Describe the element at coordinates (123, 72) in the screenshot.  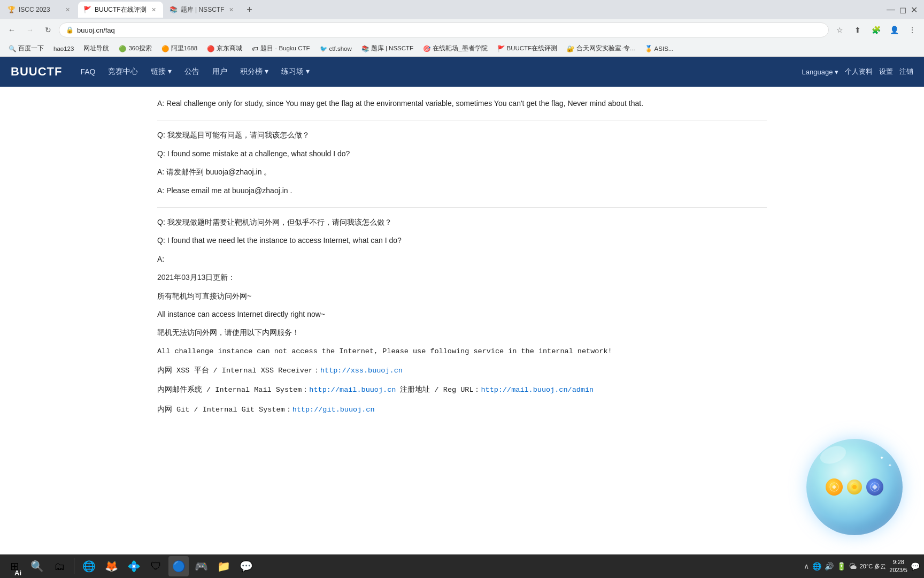
I see `nav-competition: 竞赛中心` at that location.